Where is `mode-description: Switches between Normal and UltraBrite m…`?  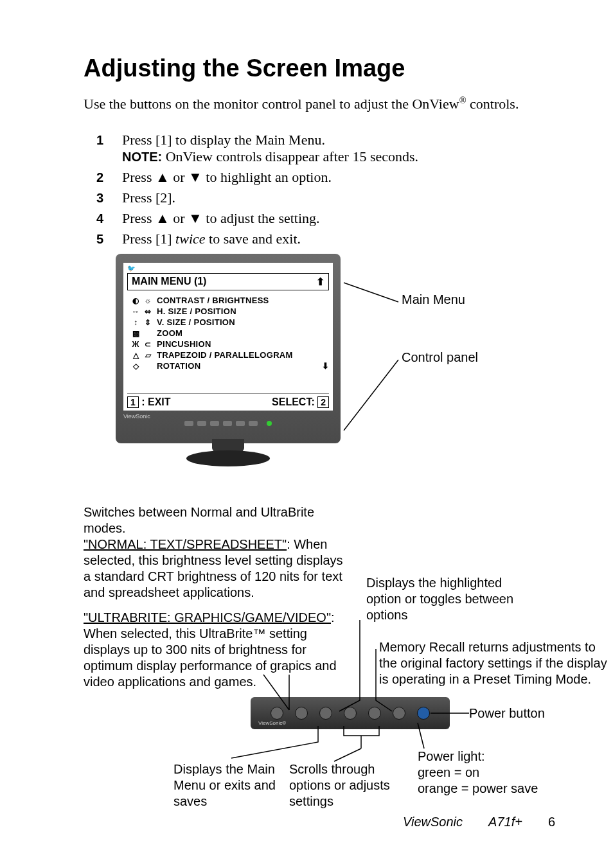
mode-description: Switches between Normal and UltraBrite m… is located at coordinates (218, 598).